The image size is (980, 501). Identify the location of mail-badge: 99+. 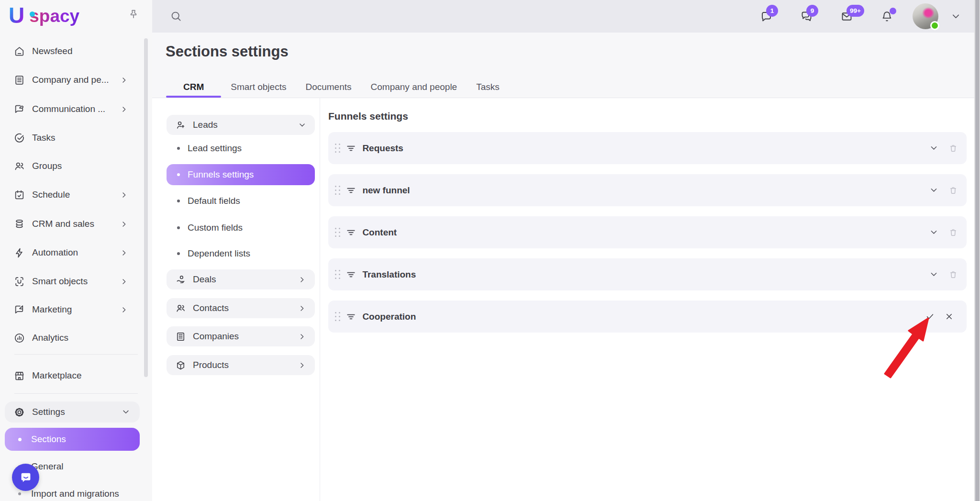
(856, 11).